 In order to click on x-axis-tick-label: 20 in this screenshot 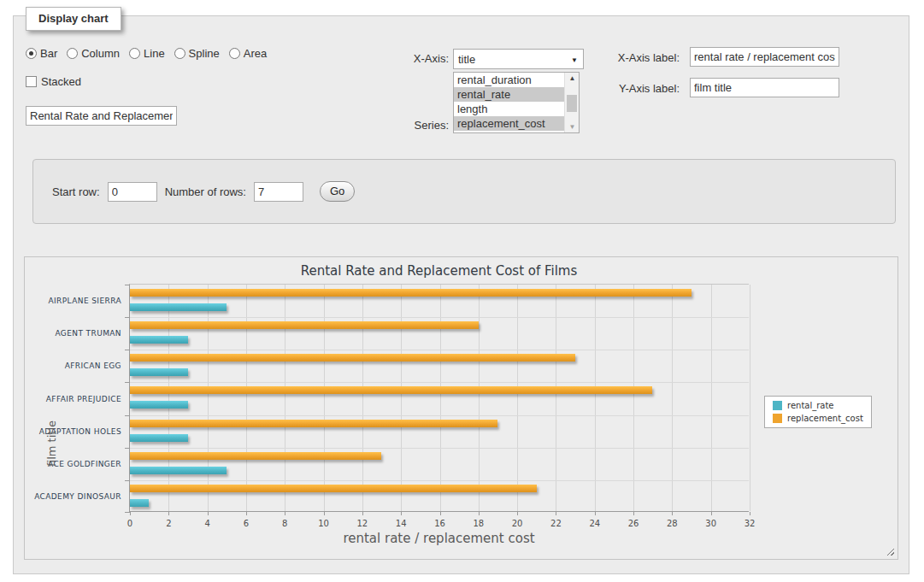, I will do `click(518, 523)`.